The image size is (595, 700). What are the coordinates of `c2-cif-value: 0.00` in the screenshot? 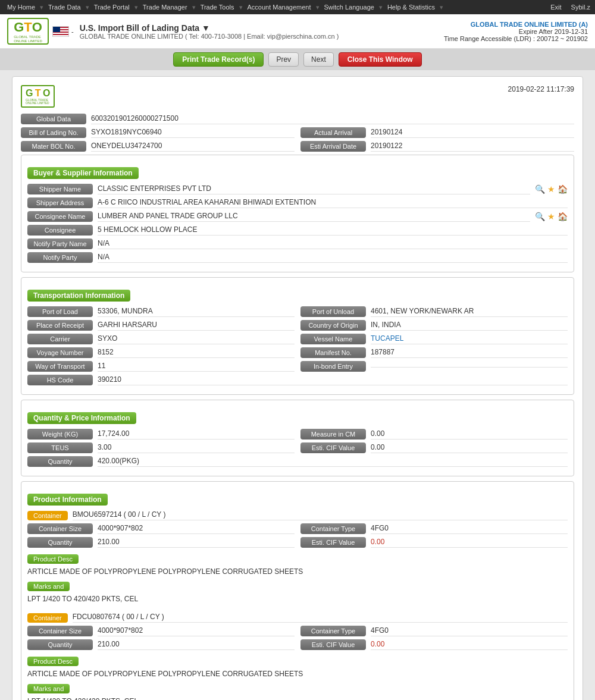 It's located at (469, 645).